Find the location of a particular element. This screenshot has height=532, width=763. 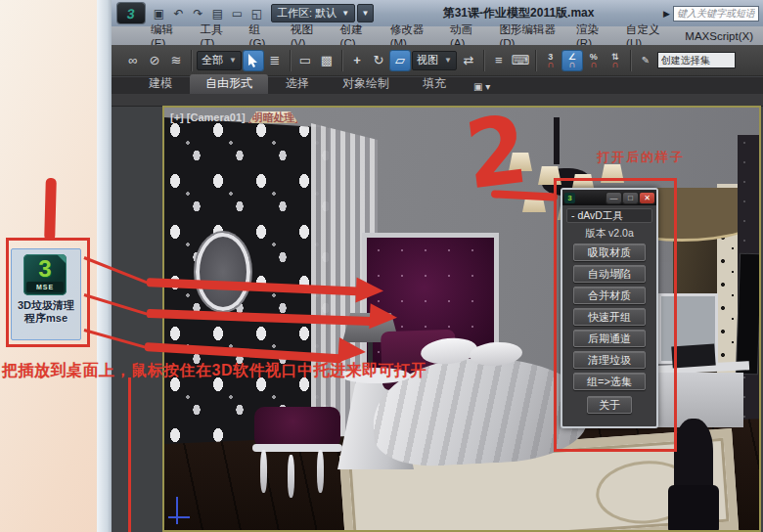

oval-mirror is located at coordinates (223, 272).